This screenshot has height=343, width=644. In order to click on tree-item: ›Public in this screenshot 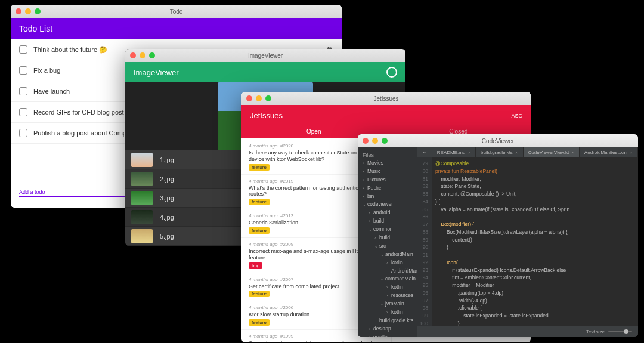, I will do `click(388, 189)`.